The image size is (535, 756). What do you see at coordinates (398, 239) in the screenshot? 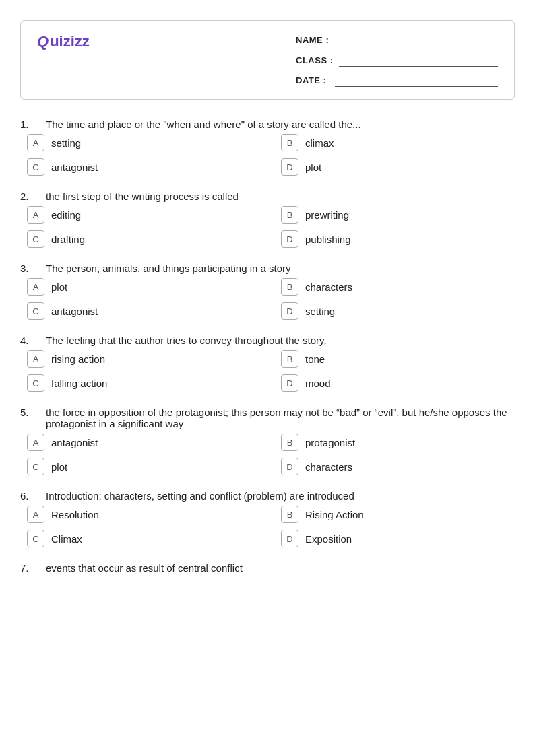
I see `option: Dpublishing` at bounding box center [398, 239].